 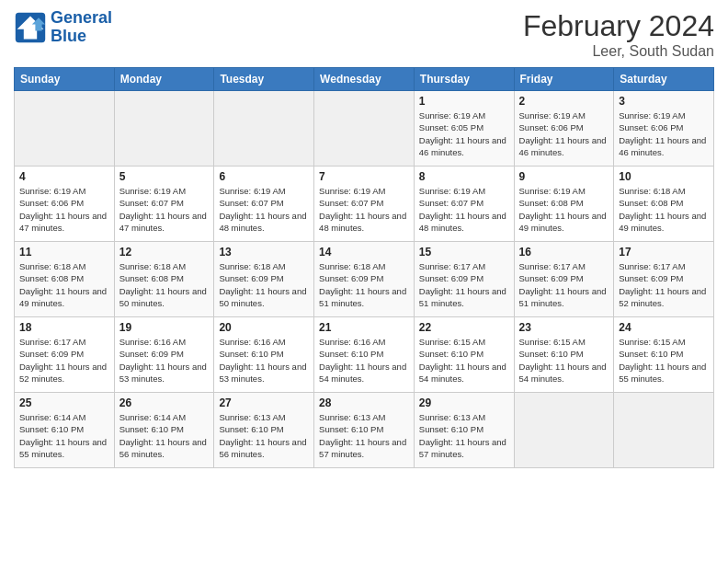 What do you see at coordinates (364, 177) in the screenshot?
I see `day-number: 7` at bounding box center [364, 177].